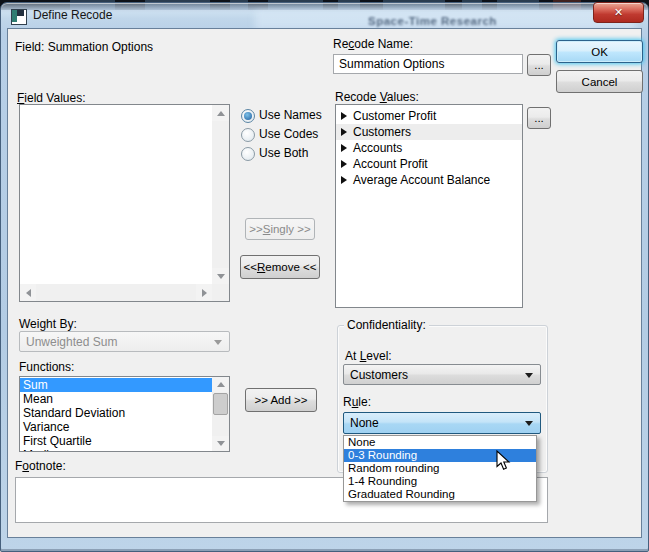  What do you see at coordinates (124, 342) in the screenshot?
I see `weight-by-combobox: Unweighted Sum` at bounding box center [124, 342].